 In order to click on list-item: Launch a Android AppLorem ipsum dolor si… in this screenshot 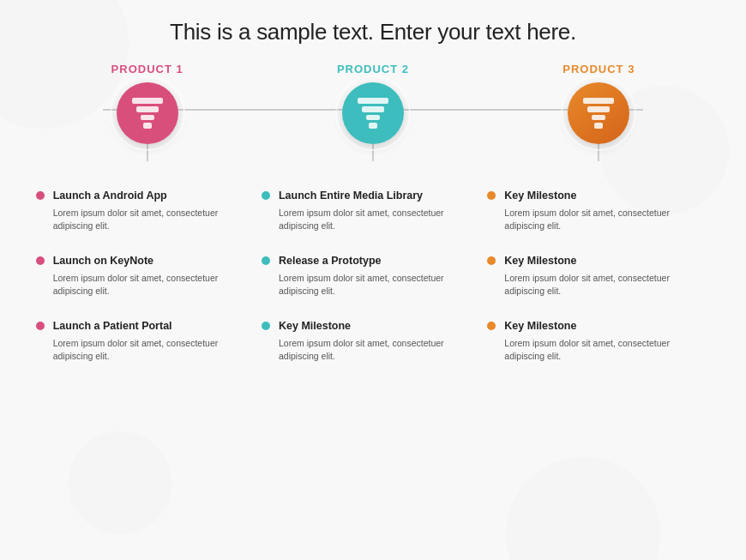, I will do `click(147, 211)`.